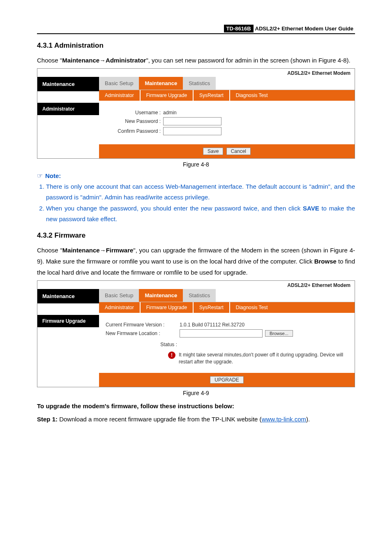 Image resolution: width=392 pixels, height=555 pixels. What do you see at coordinates (104, 60) in the screenshot?
I see `t: Maintenance→Administrator` at bounding box center [104, 60].